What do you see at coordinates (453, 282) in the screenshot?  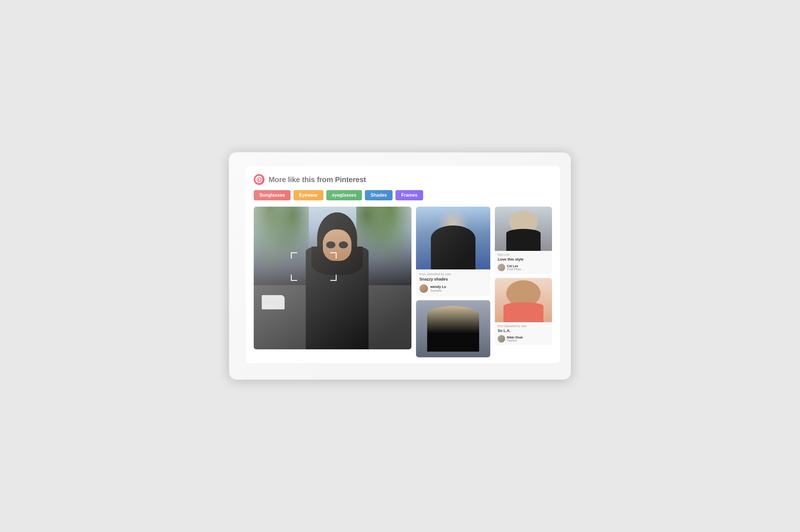 I see `middle-column: from Uploaded by user Snazzy shades wend…` at bounding box center [453, 282].